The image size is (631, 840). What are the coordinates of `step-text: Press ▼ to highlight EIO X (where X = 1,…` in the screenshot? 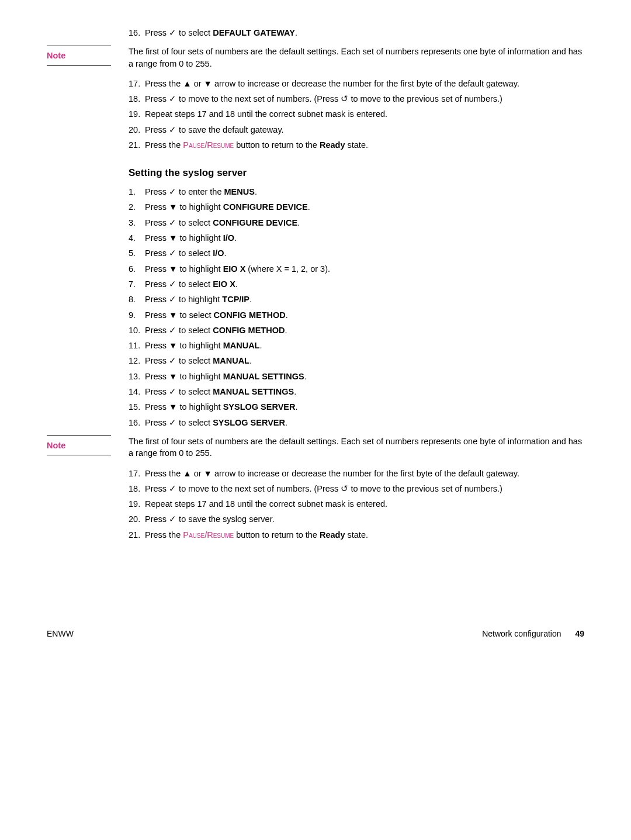 It's located at (365, 269).